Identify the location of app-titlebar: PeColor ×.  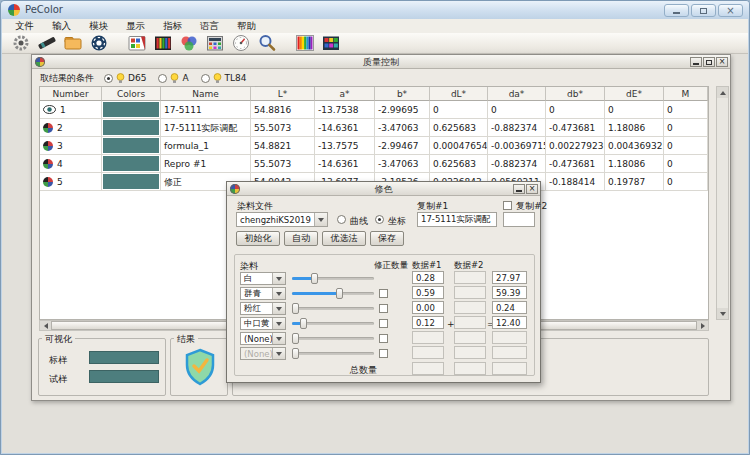
(376, 10).